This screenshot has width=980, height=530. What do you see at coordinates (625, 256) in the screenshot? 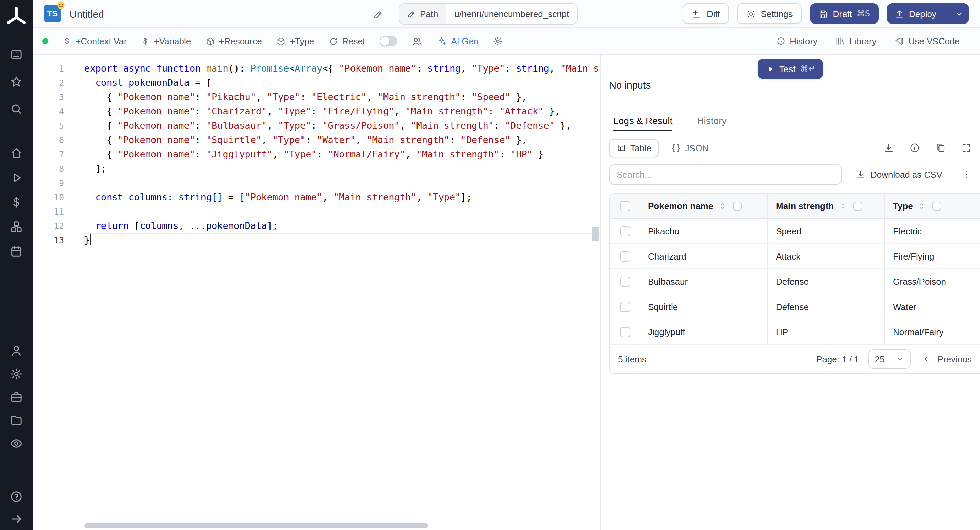
I see `row-checkbox-cell` at bounding box center [625, 256].